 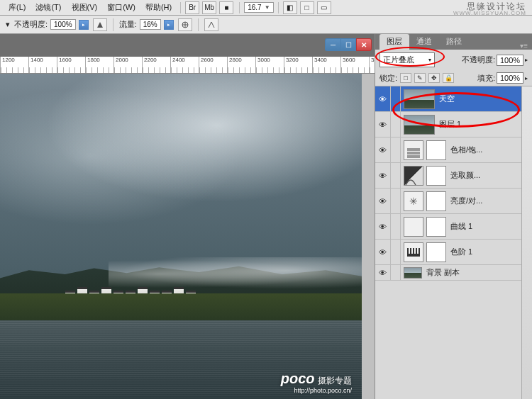 What do you see at coordinates (485, 201) in the screenshot?
I see `layer-name: 亮度/对...` at bounding box center [485, 201].